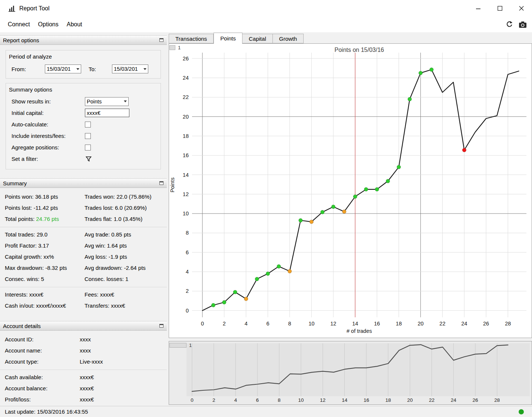 The image size is (532, 417). Describe the element at coordinates (521, 8) in the screenshot. I see `close-button` at that location.